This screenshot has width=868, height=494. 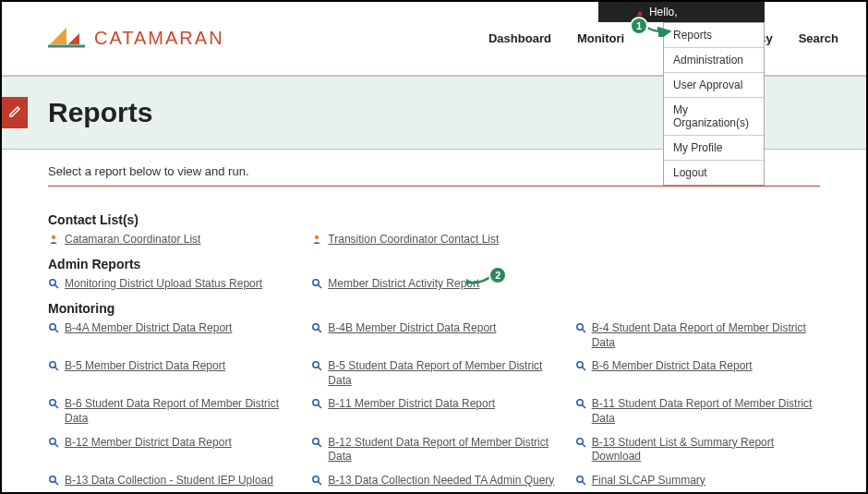 I want to click on catamaran-logo-icon, so click(x=66, y=39).